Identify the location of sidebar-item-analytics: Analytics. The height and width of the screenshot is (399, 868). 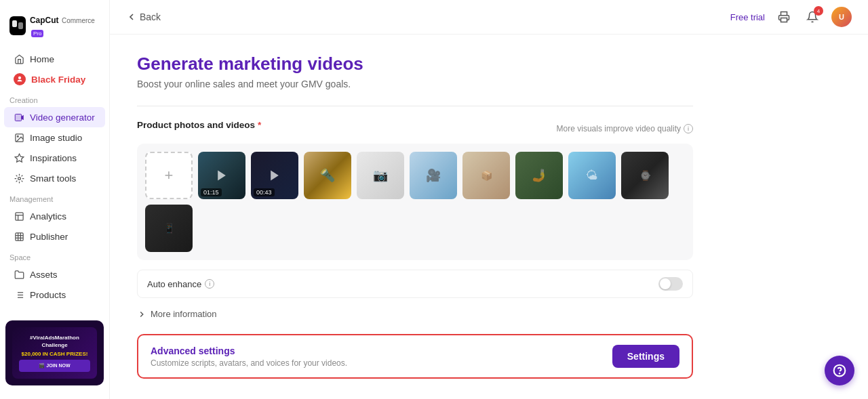
(54, 216).